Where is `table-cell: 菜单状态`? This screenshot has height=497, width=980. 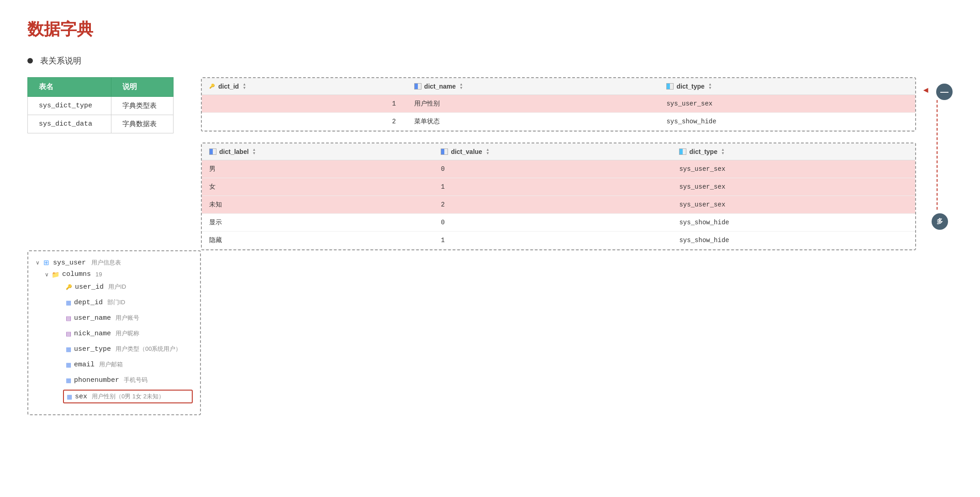 table-cell: 菜单状态 is located at coordinates (533, 122).